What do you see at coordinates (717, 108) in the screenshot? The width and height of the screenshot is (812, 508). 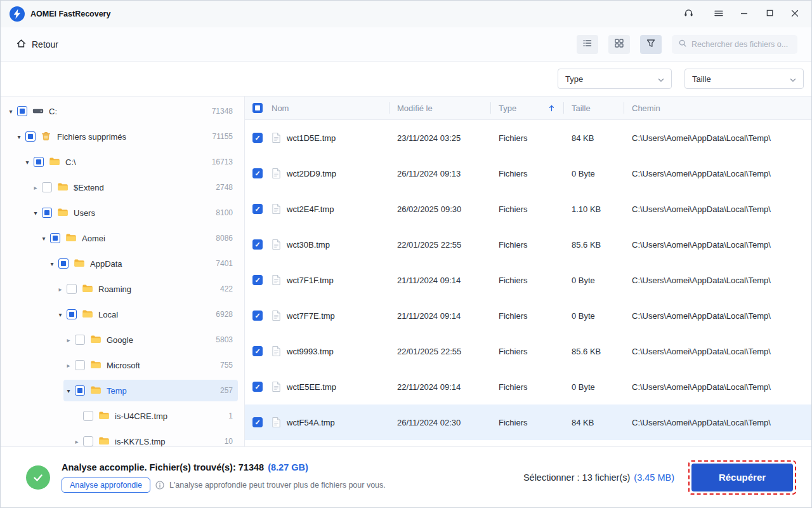 I see `column-header-path: Chemin` at bounding box center [717, 108].